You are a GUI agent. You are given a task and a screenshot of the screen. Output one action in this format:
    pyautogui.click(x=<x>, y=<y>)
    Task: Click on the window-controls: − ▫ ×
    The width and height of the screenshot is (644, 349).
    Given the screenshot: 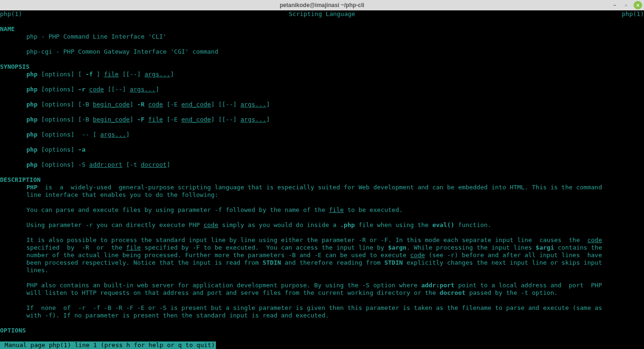 What is the action you would take?
    pyautogui.click(x=627, y=5)
    